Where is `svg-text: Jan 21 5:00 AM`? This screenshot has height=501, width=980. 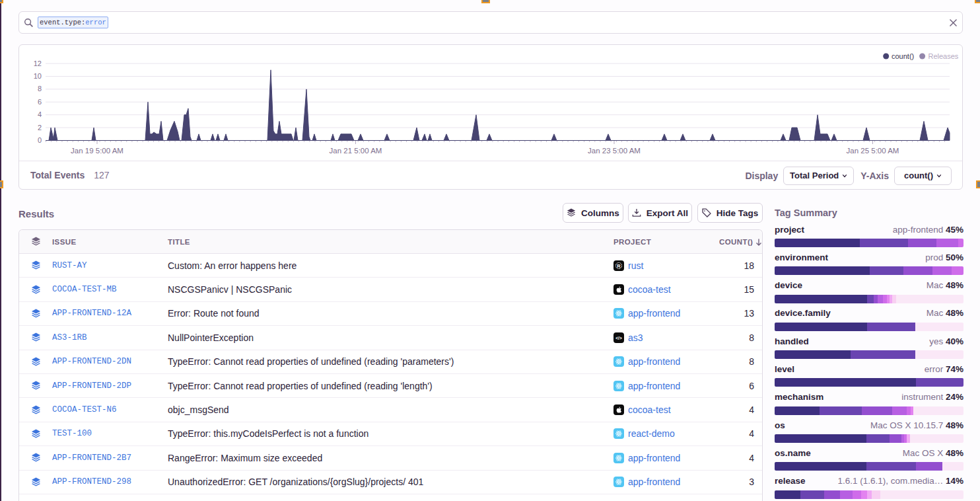 svg-text: Jan 21 5:00 AM is located at coordinates (356, 151).